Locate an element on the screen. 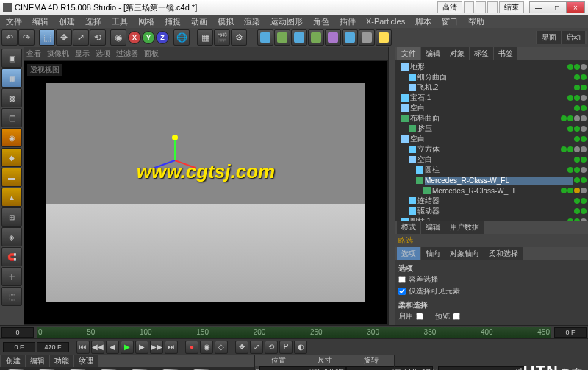 The width and height of the screenshot is (588, 370). object-row: 细分曲面 is located at coordinates (492, 77).